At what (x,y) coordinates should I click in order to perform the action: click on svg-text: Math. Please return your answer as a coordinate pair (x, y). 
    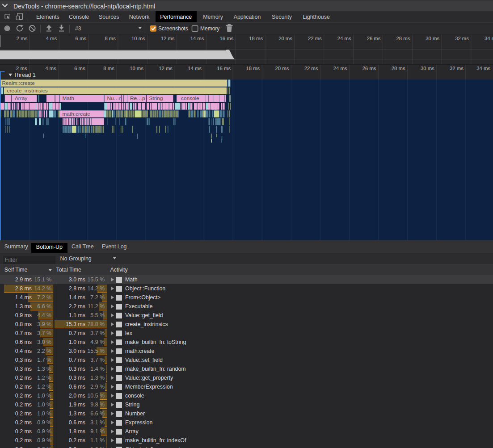
    Looking at the image, I should click on (68, 98).